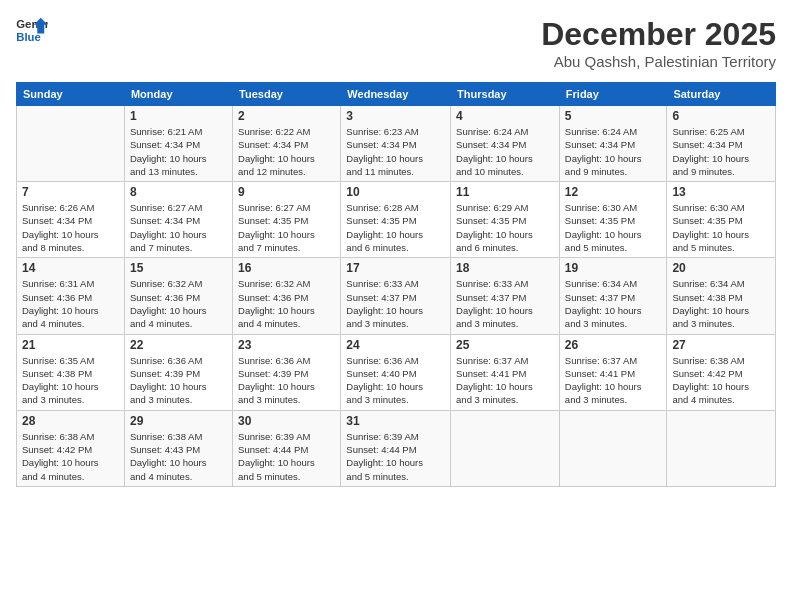  Describe the element at coordinates (396, 94) in the screenshot. I see `calendar-header-row: SundayMondayTuesdayWednesdayThursdayFrid…` at that location.